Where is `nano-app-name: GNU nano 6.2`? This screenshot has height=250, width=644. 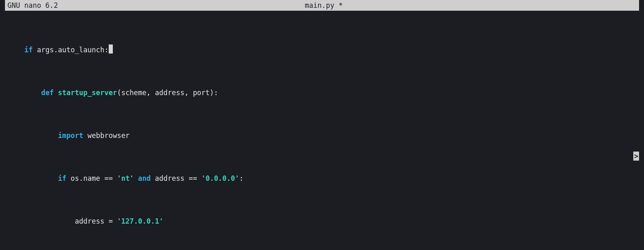 nano-app-name: GNU nano 6.2 is located at coordinates (31, 5).